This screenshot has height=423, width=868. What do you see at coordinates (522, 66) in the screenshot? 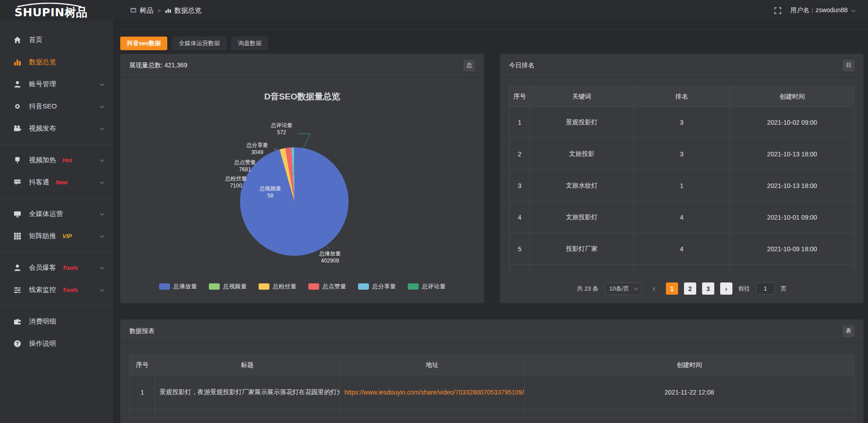
I see `ranking-panel-title: 今日排名` at bounding box center [522, 66].